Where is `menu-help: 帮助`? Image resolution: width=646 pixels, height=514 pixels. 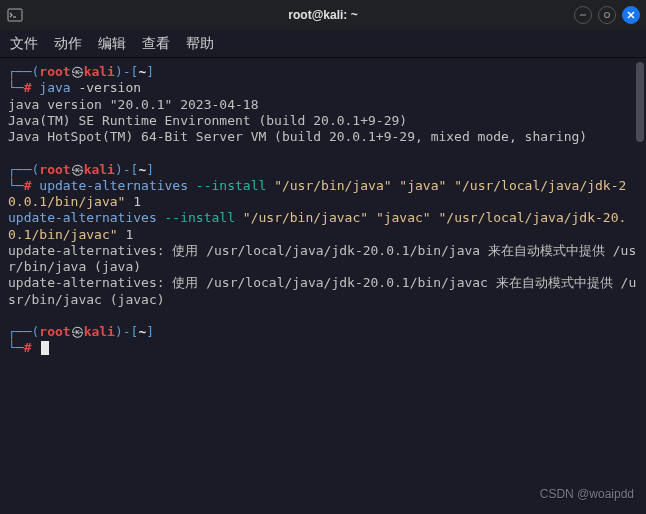
menu-help: 帮助 is located at coordinates (200, 44).